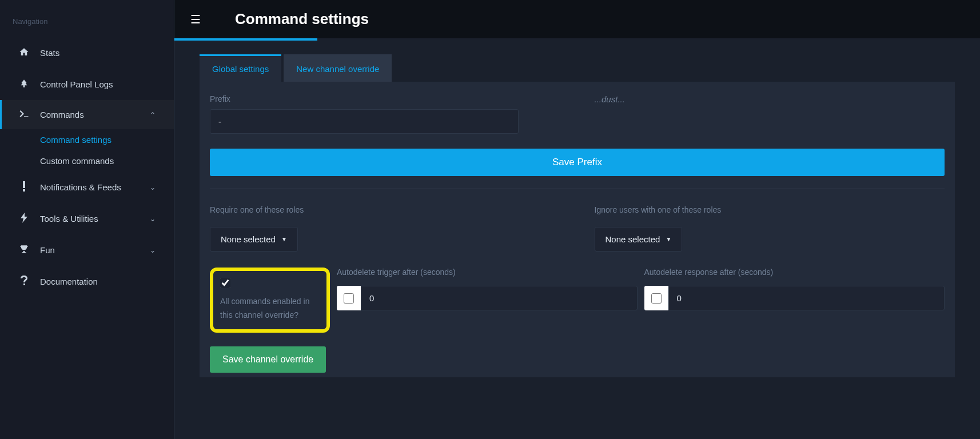  Describe the element at coordinates (499, 298) in the screenshot. I see `autodelete-trigger-input` at that location.